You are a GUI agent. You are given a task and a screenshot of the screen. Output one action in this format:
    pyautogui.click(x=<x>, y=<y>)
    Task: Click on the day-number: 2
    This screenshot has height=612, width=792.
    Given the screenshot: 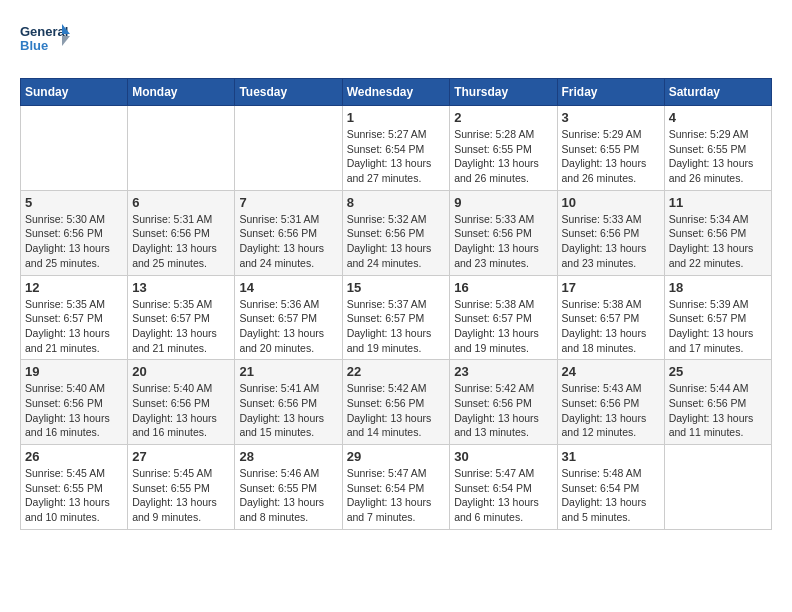 What is the action you would take?
    pyautogui.click(x=503, y=118)
    